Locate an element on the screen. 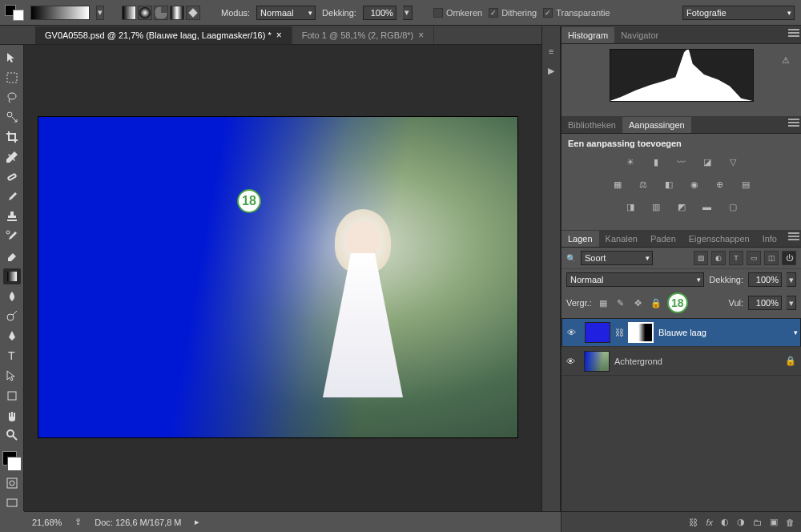 The width and height of the screenshot is (801, 532). fill-input: 100% is located at coordinates (765, 303).